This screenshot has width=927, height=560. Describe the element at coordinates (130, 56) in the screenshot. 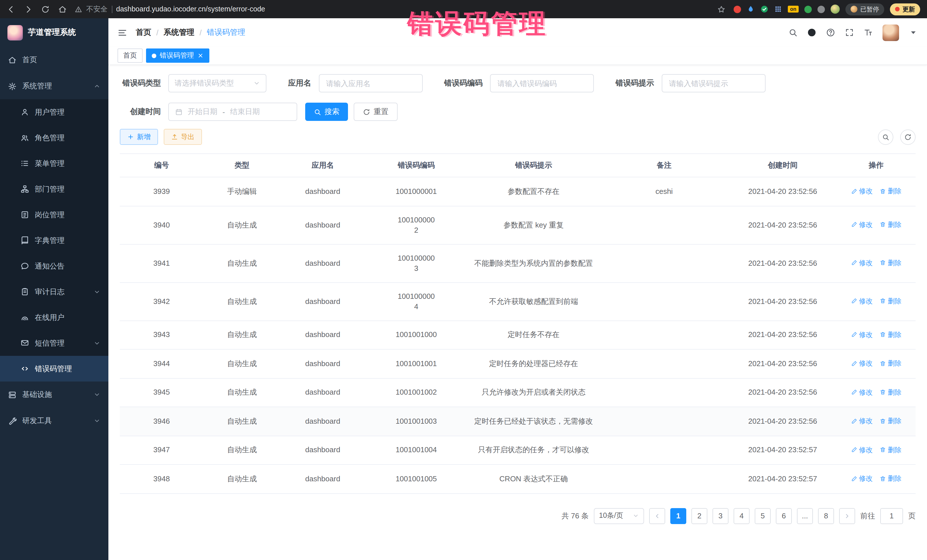

I see `tag-home: 首页` at that location.